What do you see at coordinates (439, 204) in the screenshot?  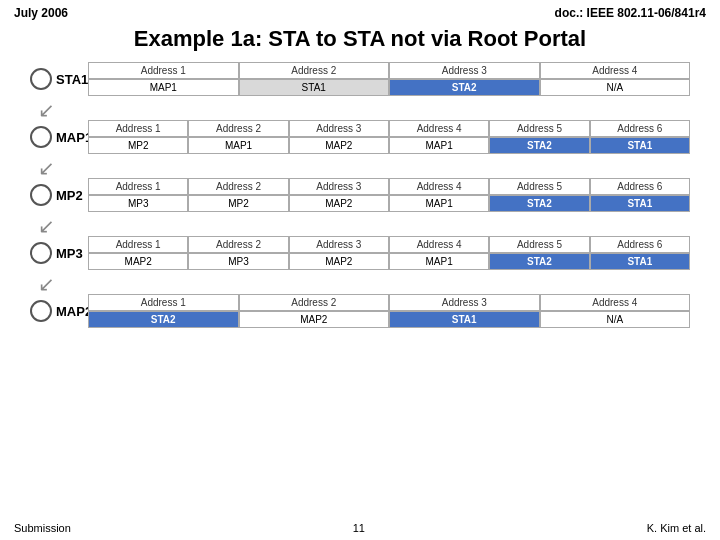 I see `val-cell-mp2-3: MAP1` at bounding box center [439, 204].